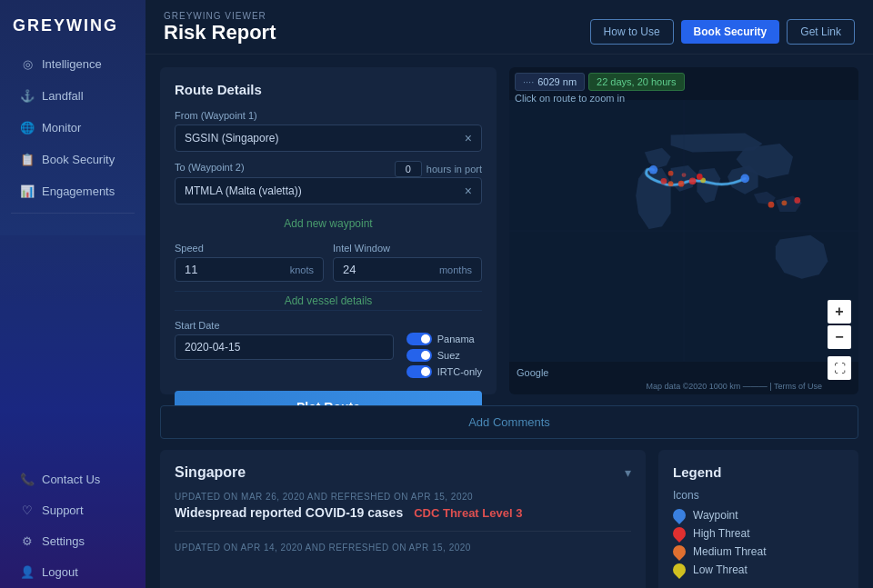  What do you see at coordinates (63, 511) in the screenshot?
I see `sidebar-item-label: Support` at bounding box center [63, 511].